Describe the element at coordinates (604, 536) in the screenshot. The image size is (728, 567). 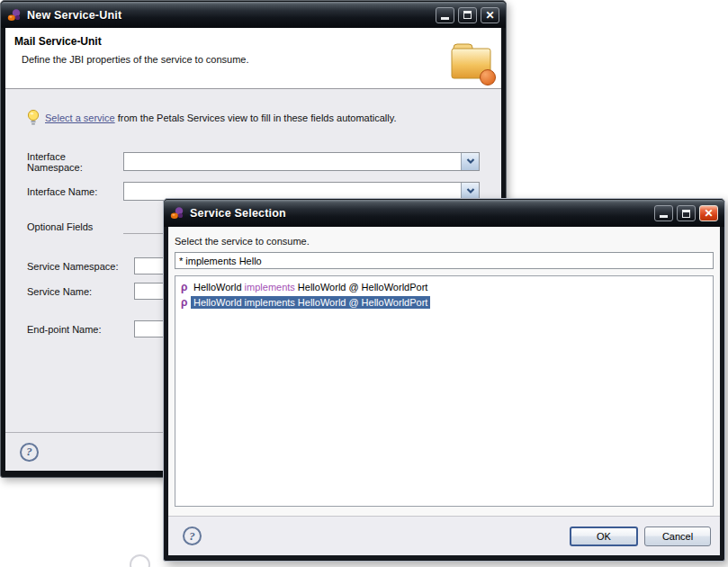
I see `ok-button: OK` at that location.